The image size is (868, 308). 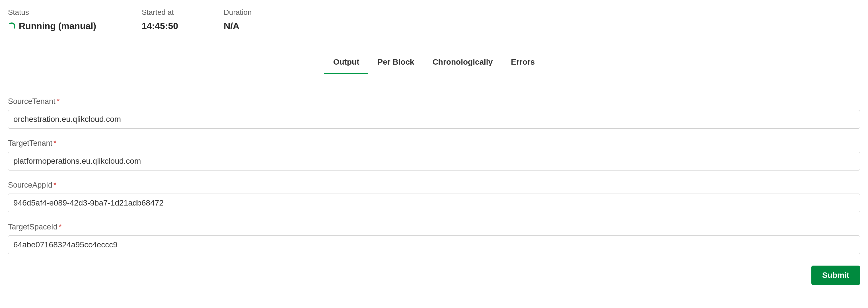 I want to click on started-label: Started at, so click(x=160, y=12).